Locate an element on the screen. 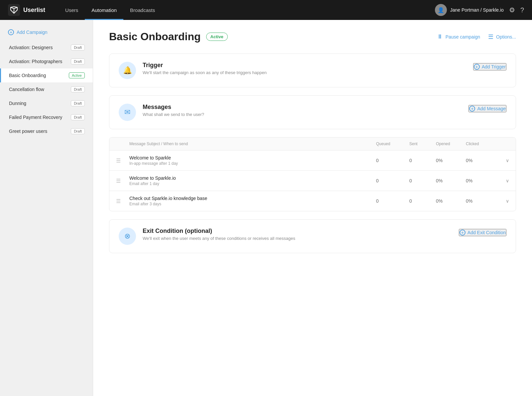  trigger-description: We'll start the campaign as soon as any … is located at coordinates (205, 72).